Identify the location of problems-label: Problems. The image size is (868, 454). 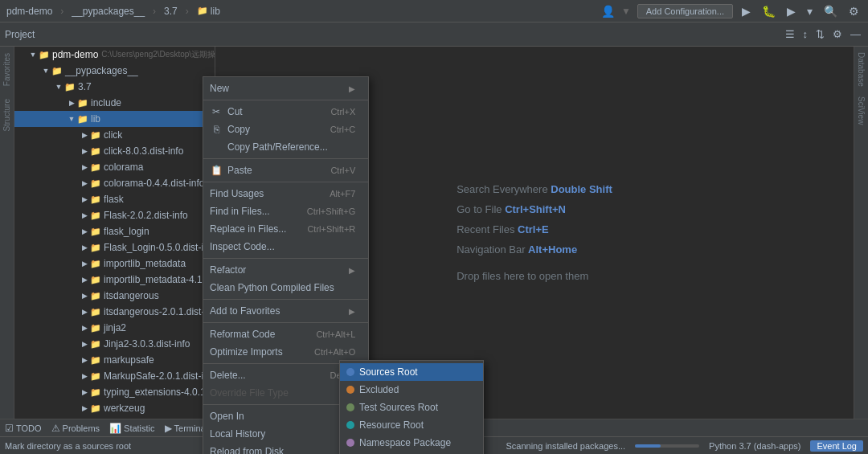
(81, 428).